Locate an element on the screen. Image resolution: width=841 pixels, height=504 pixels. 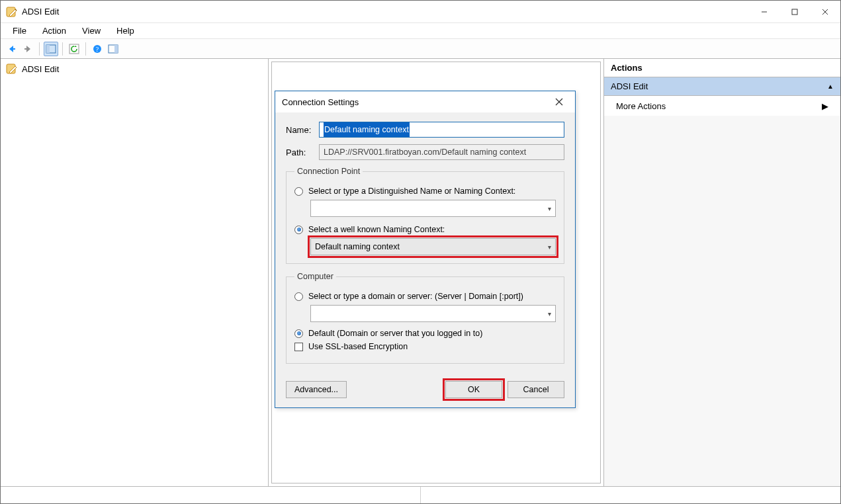
tree-root-label: ADSI Edit is located at coordinates (40, 69).